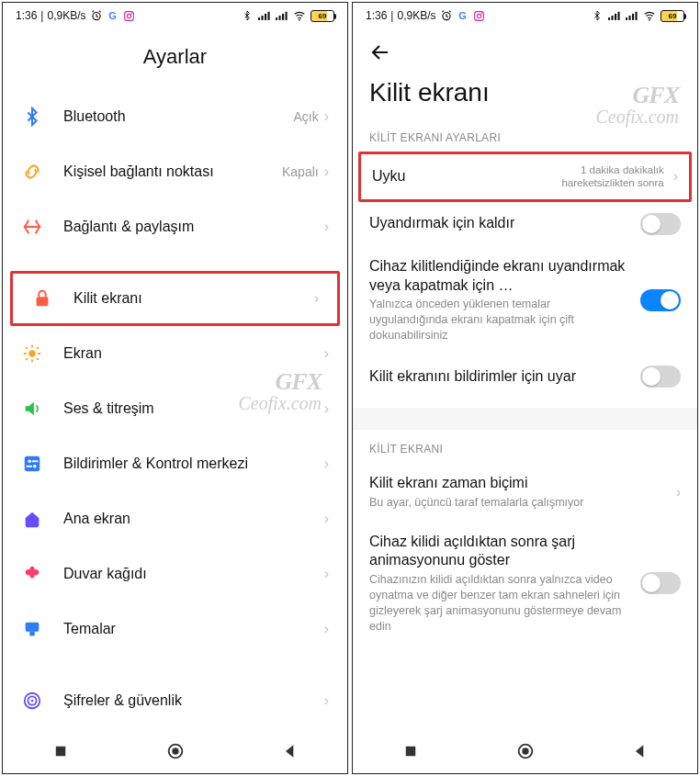 This screenshot has height=776, width=700. I want to click on item-label: Kilit ekranı zaman biçimi, so click(518, 483).